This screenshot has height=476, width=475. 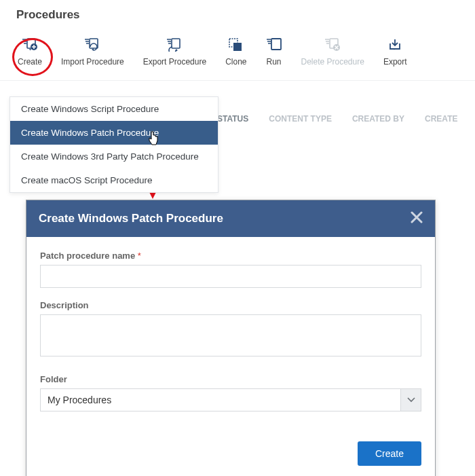 What do you see at coordinates (221, 400) in the screenshot?
I see `folder-select: My Procedures` at bounding box center [221, 400].